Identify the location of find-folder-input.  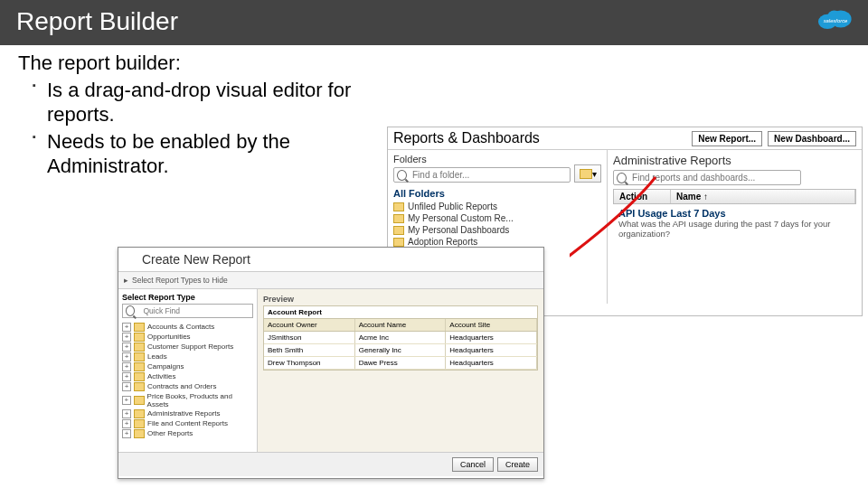
(488, 175).